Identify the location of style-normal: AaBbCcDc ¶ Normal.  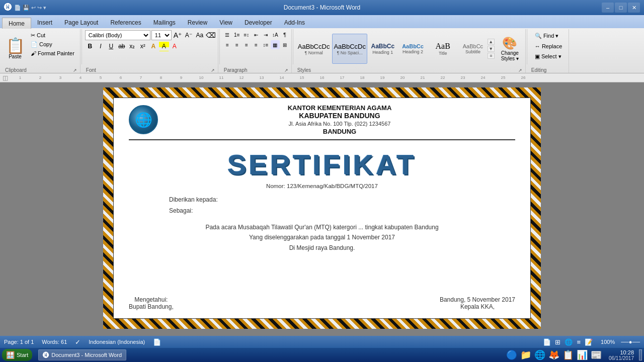
(314, 49).